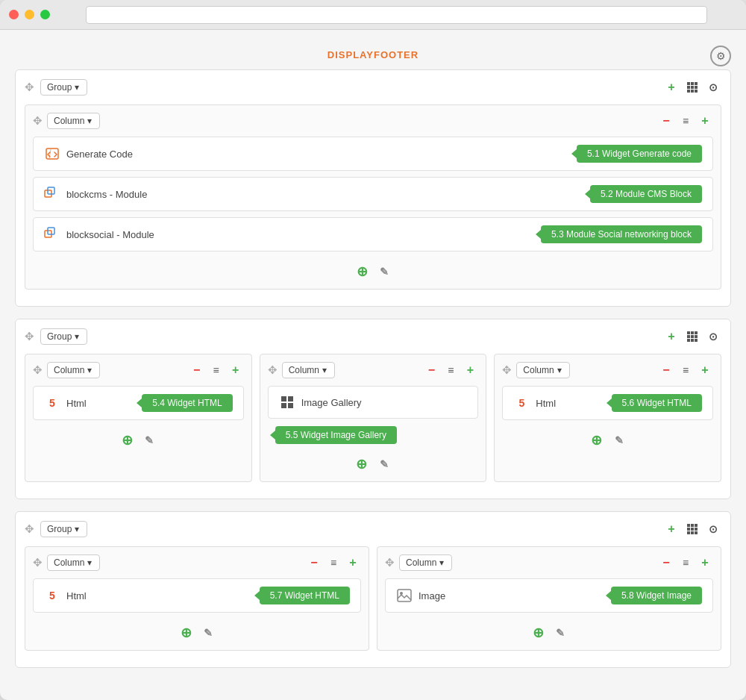 The width and height of the screenshot is (746, 700). What do you see at coordinates (149, 440) in the screenshot?
I see `column-2-edit-button: ✎` at bounding box center [149, 440].